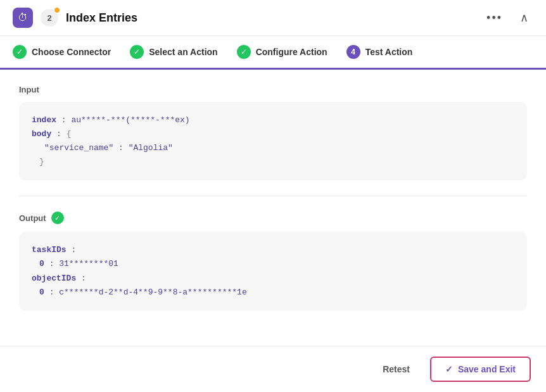 The width and height of the screenshot is (546, 392). I want to click on index-key: index, so click(44, 120).